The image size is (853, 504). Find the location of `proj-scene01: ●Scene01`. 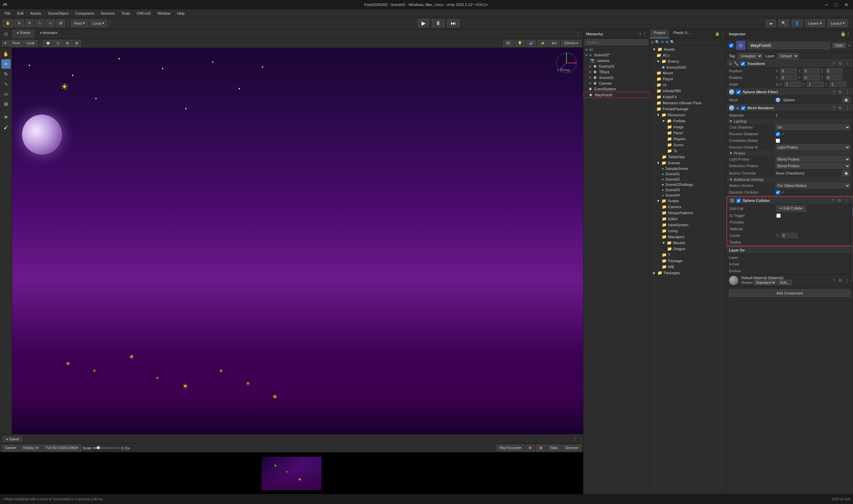

proj-scene01: ●Scene01 is located at coordinates (688, 174).